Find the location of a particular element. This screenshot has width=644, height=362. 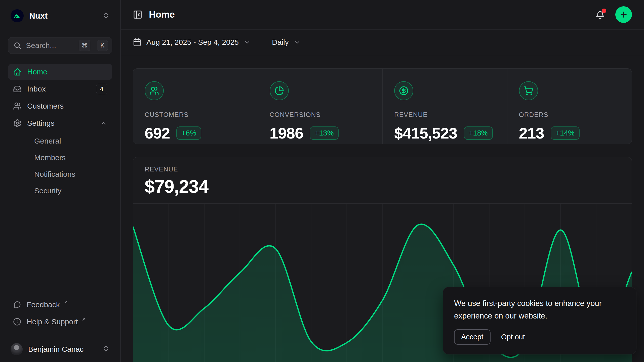

sidebar-item-customers: Customers is located at coordinates (60, 106).